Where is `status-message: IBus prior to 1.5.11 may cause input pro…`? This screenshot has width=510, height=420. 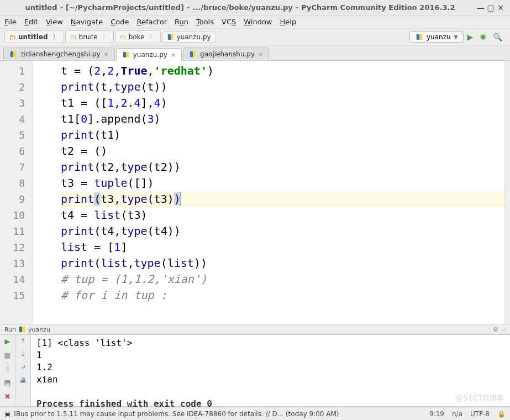
status-message: IBus prior to 1.5.11 may cause input pro… is located at coordinates (222, 414).